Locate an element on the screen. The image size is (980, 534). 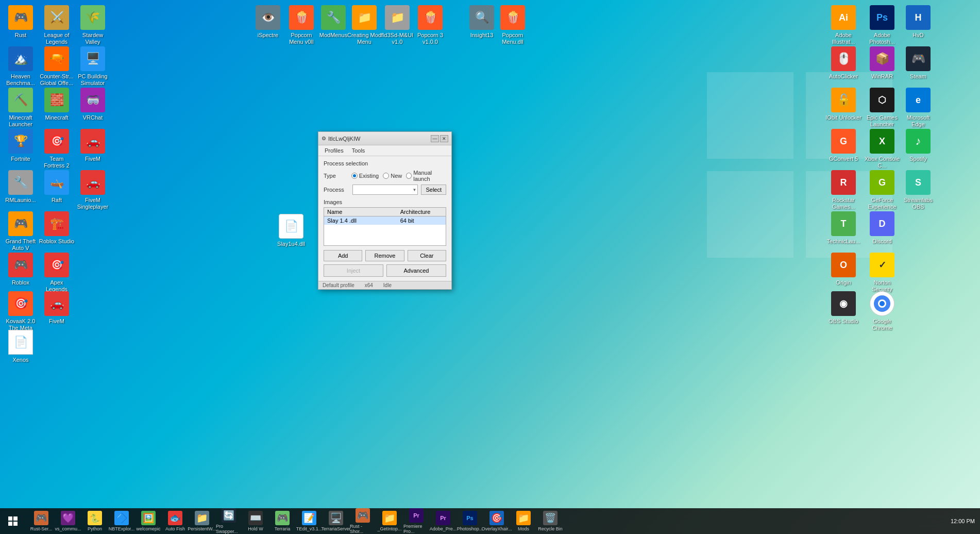
desktop-icon-fld3sd: 📁 fld3Sd-M&UI v1.0 is located at coordinates (397, 25).